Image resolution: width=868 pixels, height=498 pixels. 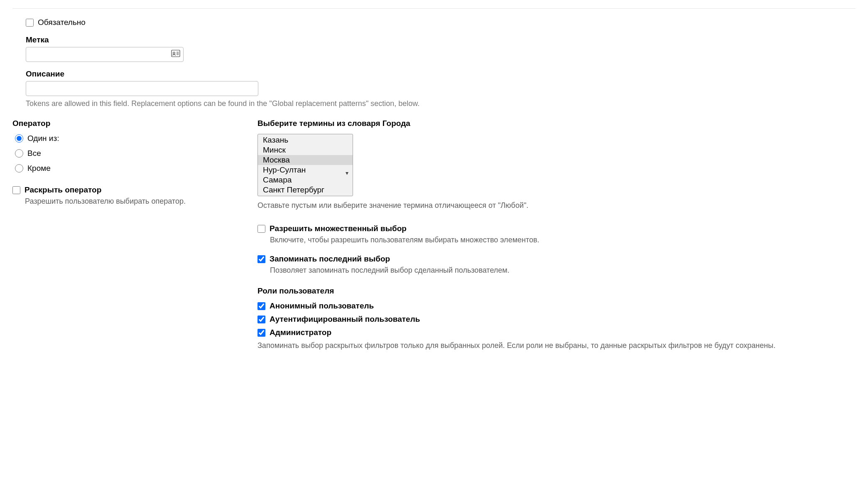 What do you see at coordinates (441, 104) in the screenshot?
I see `tokens-hint: Tokens are allowed in this field. Replac…` at bounding box center [441, 104].